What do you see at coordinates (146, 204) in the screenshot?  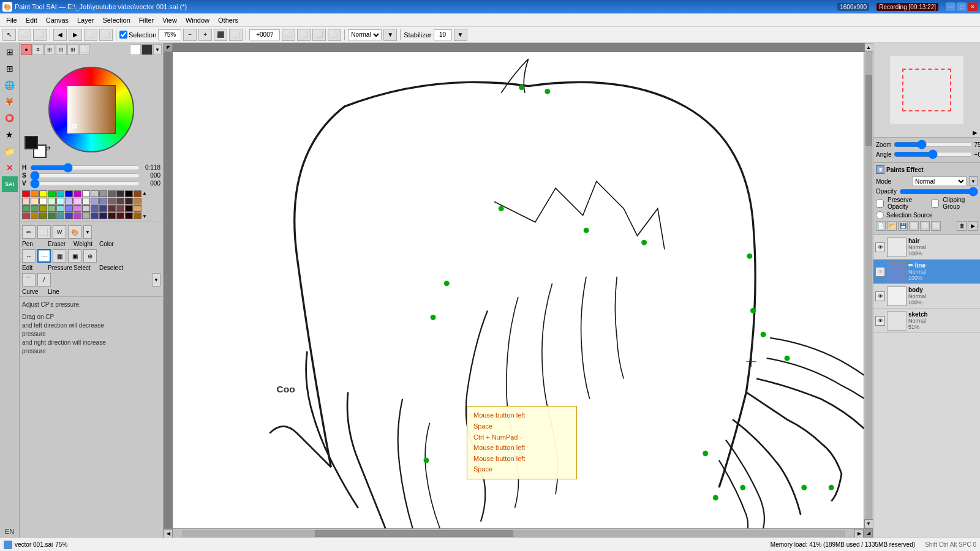 I see `swatch-scroll-down: ▲ ▼` at bounding box center [146, 204].